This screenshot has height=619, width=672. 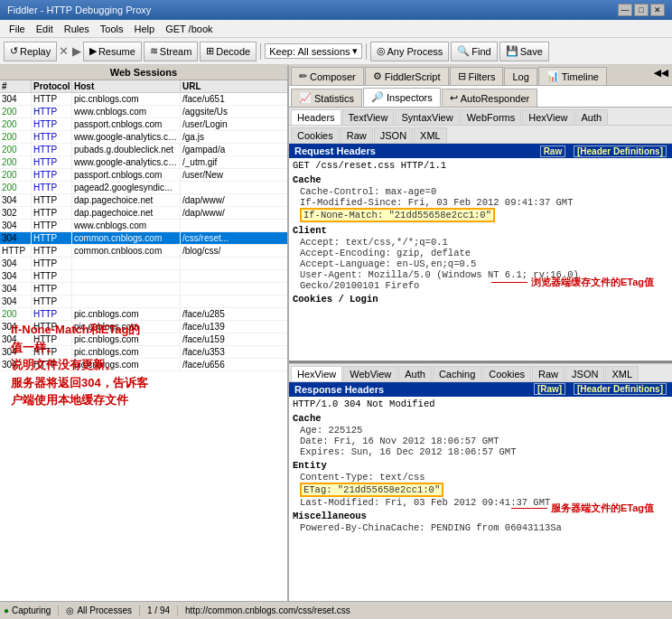 I want to click on sub-tab-raw: Raw, so click(x=357, y=136).